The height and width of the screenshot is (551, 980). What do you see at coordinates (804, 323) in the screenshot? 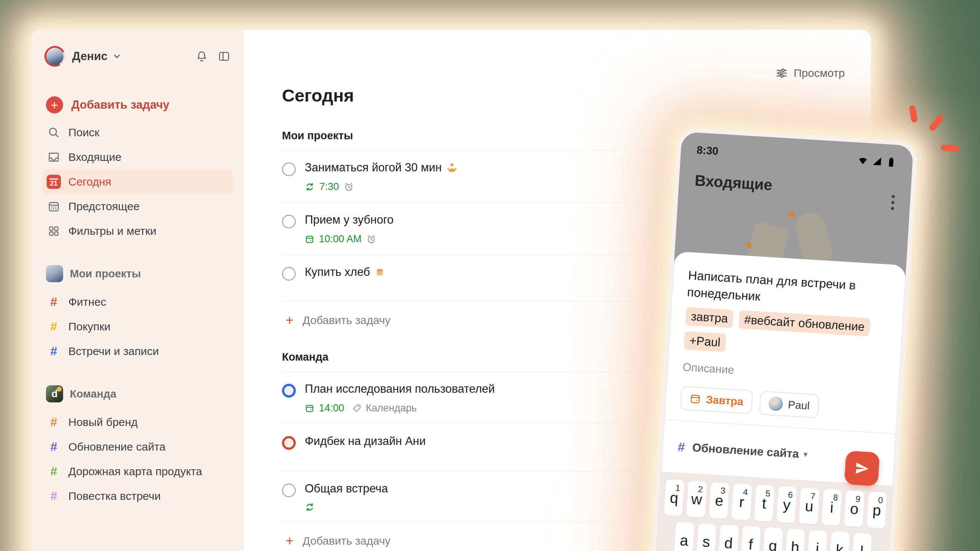
I see `project-token: #вебсайт обновление` at bounding box center [804, 323].